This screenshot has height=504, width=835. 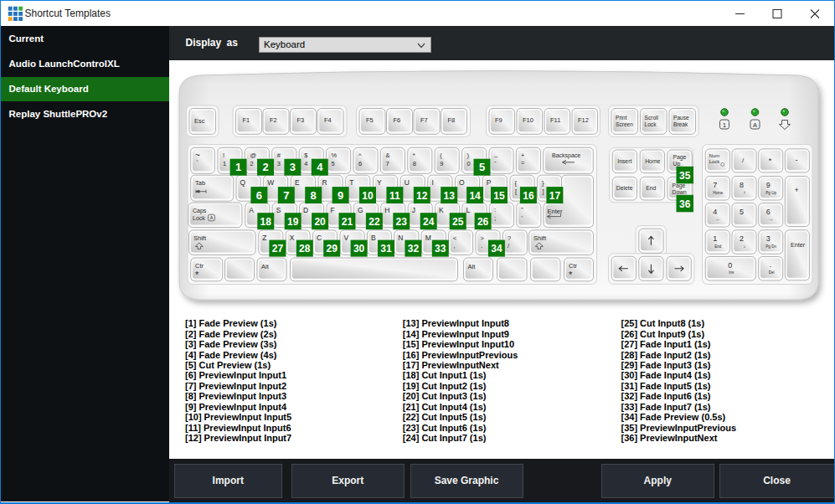 What do you see at coordinates (677, 164) in the screenshot?
I see `svg-text: Up` at bounding box center [677, 164].